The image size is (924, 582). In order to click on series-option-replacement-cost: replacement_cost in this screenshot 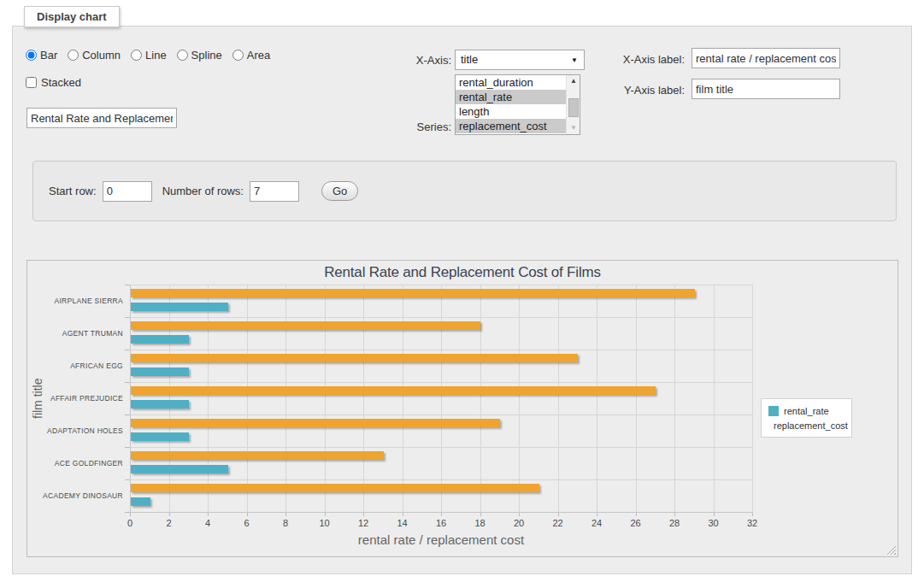, I will do `click(518, 126)`.